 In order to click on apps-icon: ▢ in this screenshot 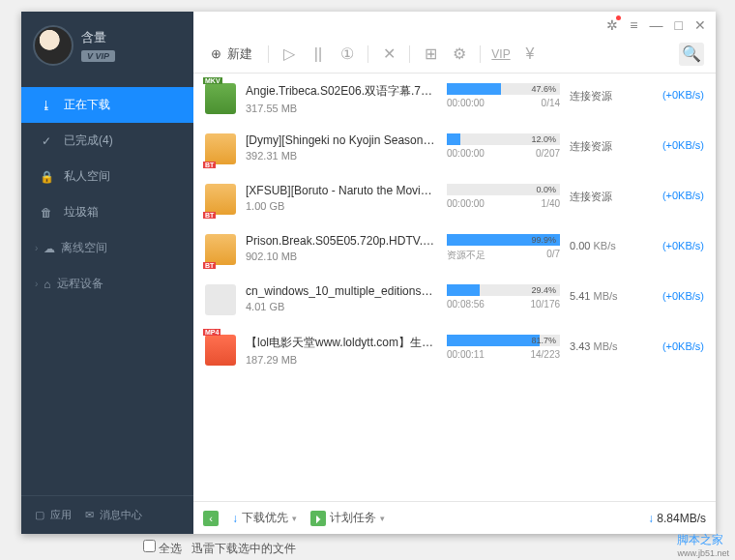, I will do `click(40, 515)`.